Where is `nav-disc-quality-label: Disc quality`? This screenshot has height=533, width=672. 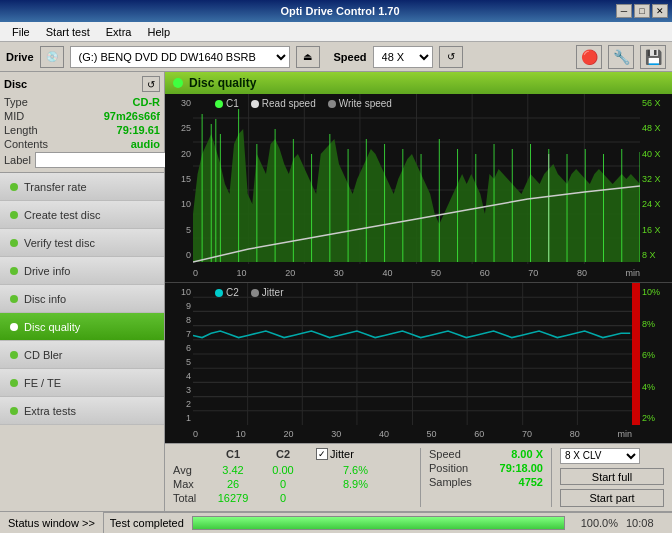 nav-disc-quality-label: Disc quality is located at coordinates (52, 327).